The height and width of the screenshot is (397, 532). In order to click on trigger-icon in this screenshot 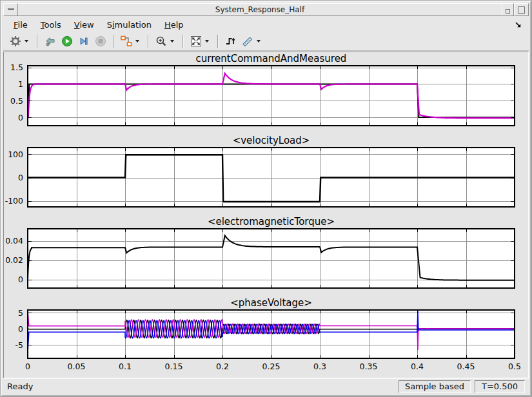, I will do `click(231, 41)`.